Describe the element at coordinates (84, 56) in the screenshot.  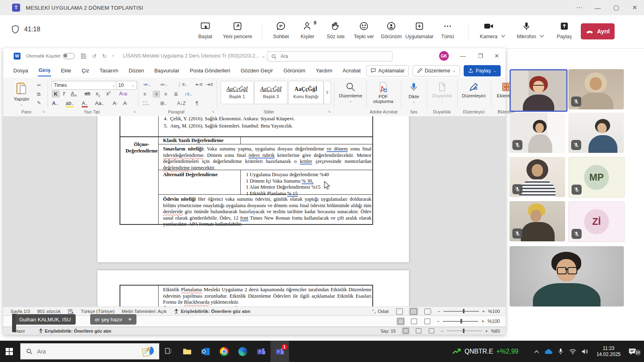
I see `save-icon` at that location.